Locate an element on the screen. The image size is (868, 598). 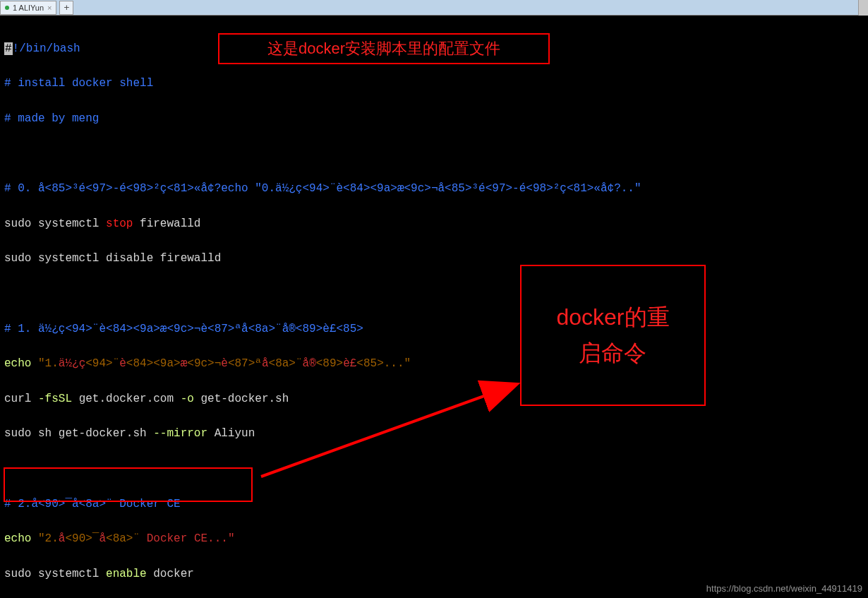
terminal-tab: 1 ALIYun × is located at coordinates (28, 8).